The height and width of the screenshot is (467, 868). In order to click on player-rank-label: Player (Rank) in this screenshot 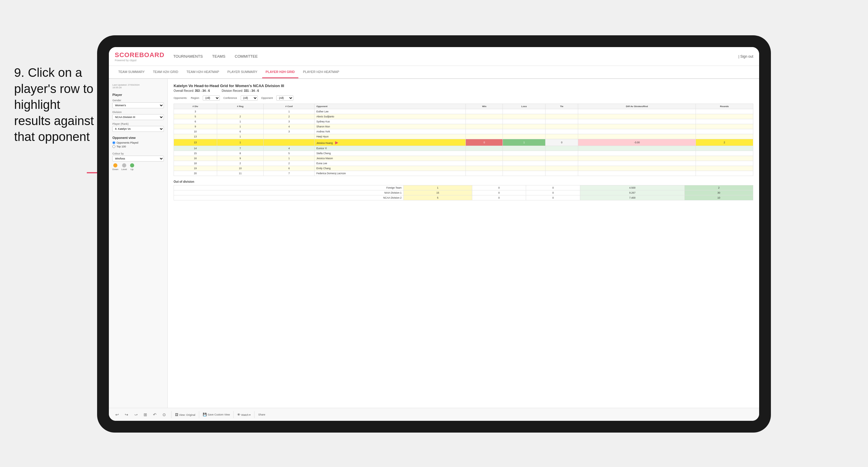, I will do `click(138, 124)`.